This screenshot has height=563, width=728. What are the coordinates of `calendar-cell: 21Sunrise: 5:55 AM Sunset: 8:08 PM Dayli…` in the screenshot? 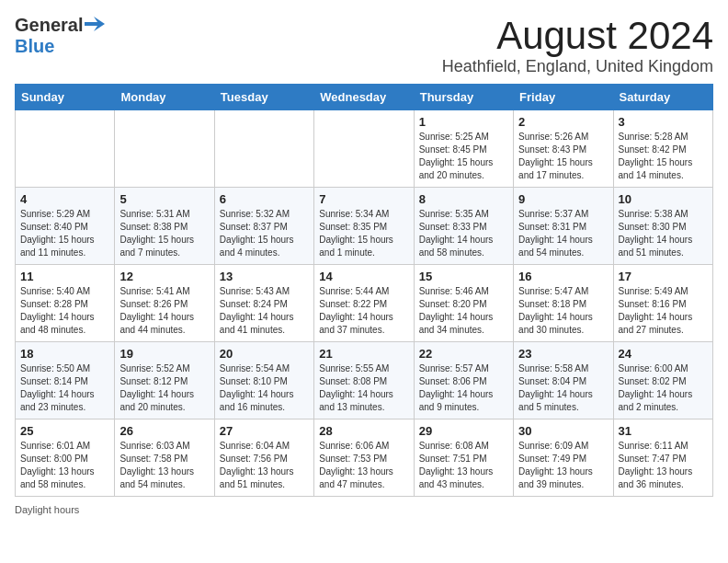 It's located at (364, 381).